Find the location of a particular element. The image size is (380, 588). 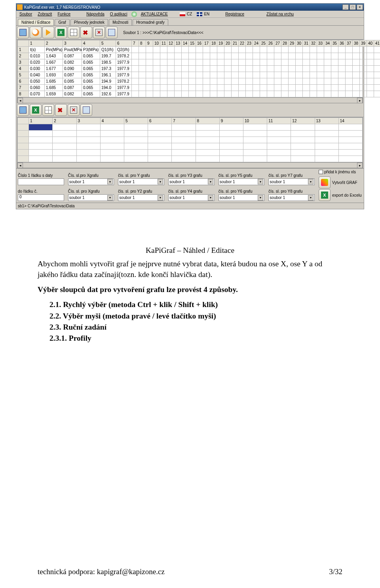

combo-xcol: soubor 1▾ is located at coordinates (91, 182).